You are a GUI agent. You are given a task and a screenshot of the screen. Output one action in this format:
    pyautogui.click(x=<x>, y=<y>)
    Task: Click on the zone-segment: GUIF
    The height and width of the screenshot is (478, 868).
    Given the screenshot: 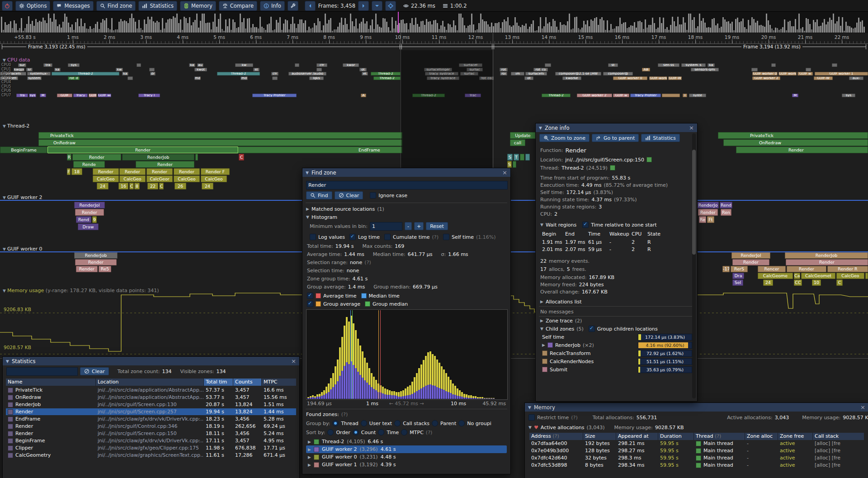 What is the action you would take?
    pyautogui.click(x=65, y=95)
    